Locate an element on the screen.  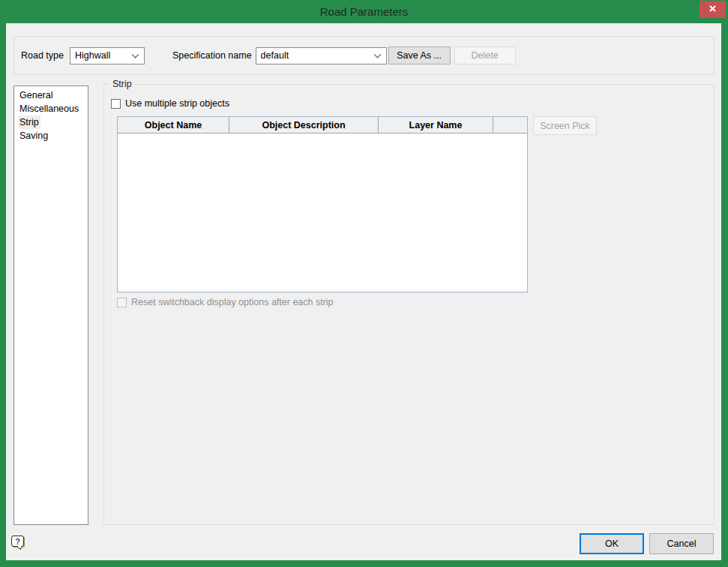
title-bar: Road Parameters × is located at coordinates (364, 12).